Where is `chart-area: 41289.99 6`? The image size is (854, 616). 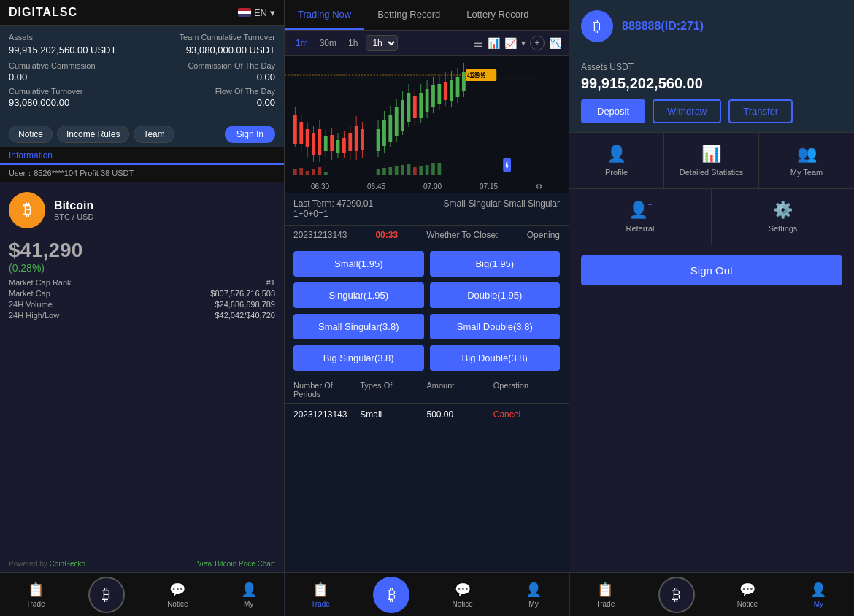 chart-area: 41289.99 6 is located at coordinates (426, 118).